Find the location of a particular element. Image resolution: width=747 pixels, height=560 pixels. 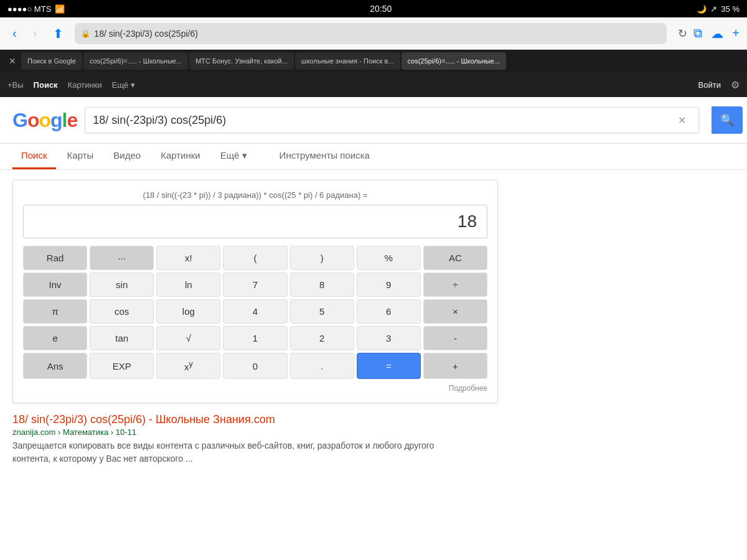

calc-4-button: 4 is located at coordinates (255, 311).